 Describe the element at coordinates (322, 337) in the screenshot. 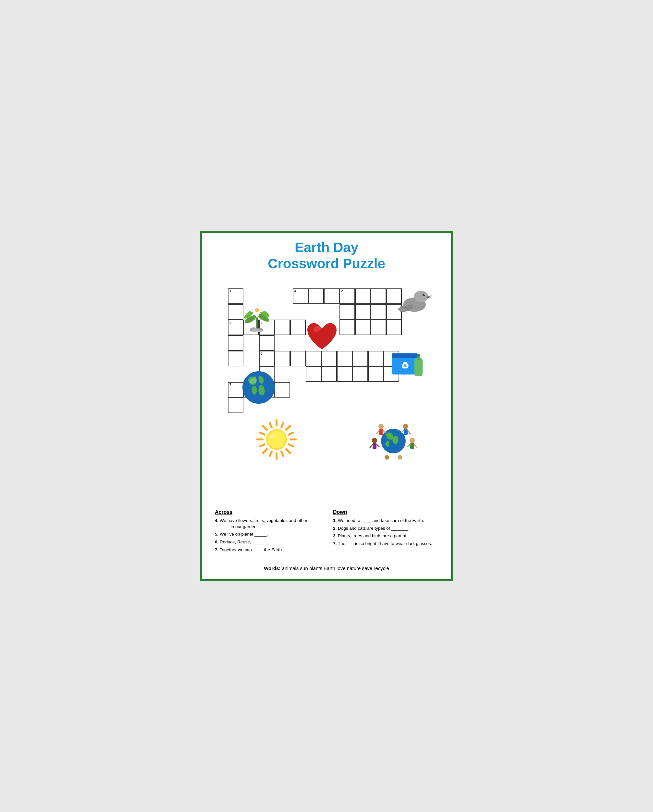

I see `heart-decoration` at that location.